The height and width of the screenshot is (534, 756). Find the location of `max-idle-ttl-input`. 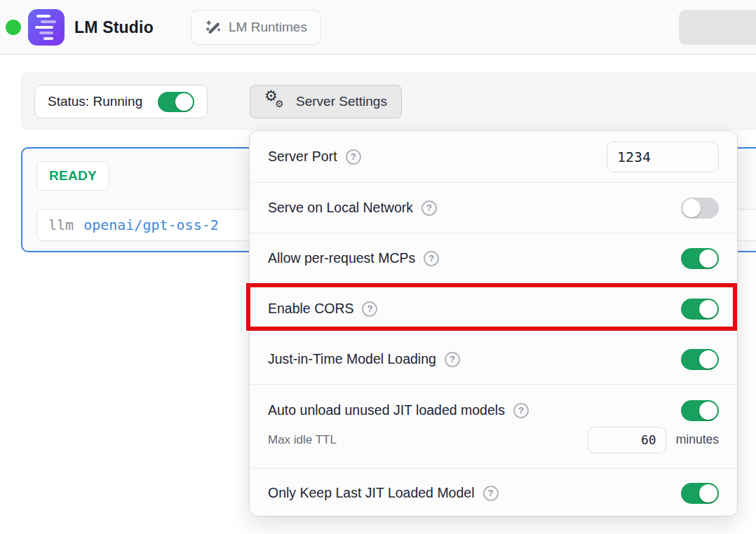

max-idle-ttl-input is located at coordinates (627, 440).